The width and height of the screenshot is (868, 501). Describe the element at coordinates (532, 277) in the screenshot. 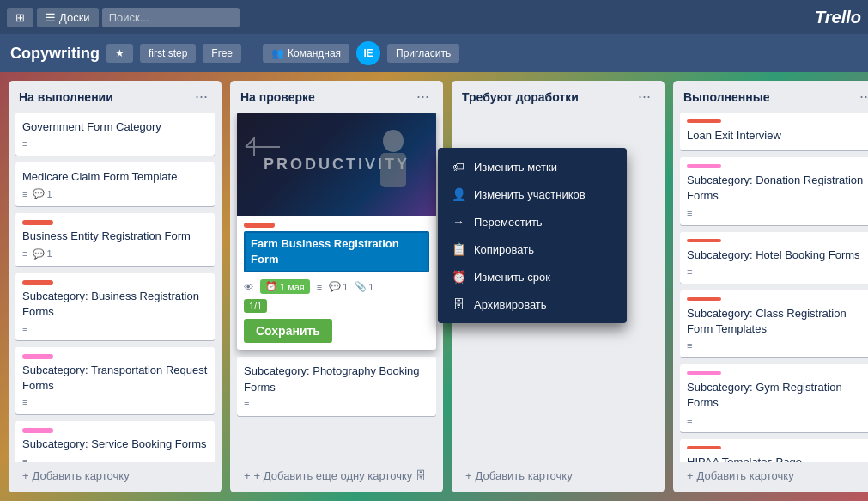

I see `context-menu-item-edit-due: ⏰ Изменить срок` at that location.